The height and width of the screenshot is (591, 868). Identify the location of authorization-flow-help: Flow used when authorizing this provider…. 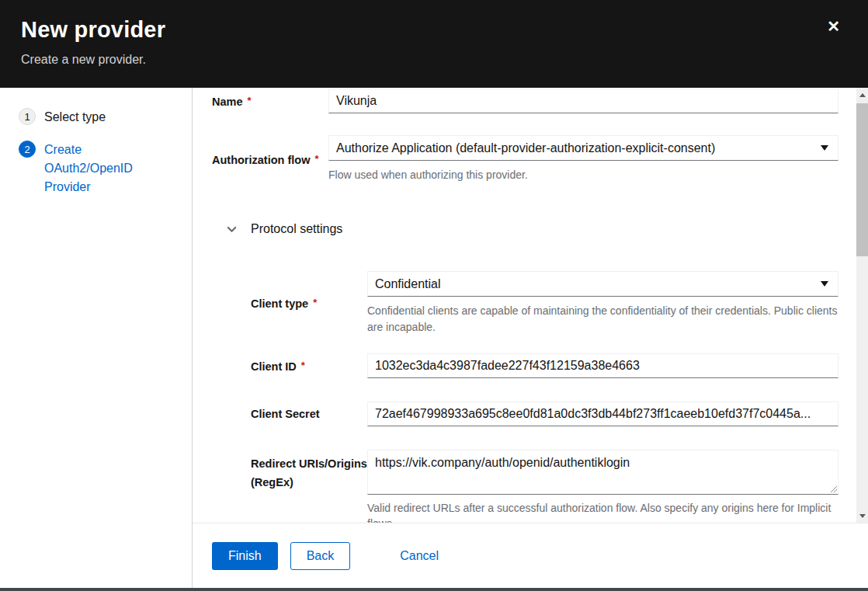
(584, 176).